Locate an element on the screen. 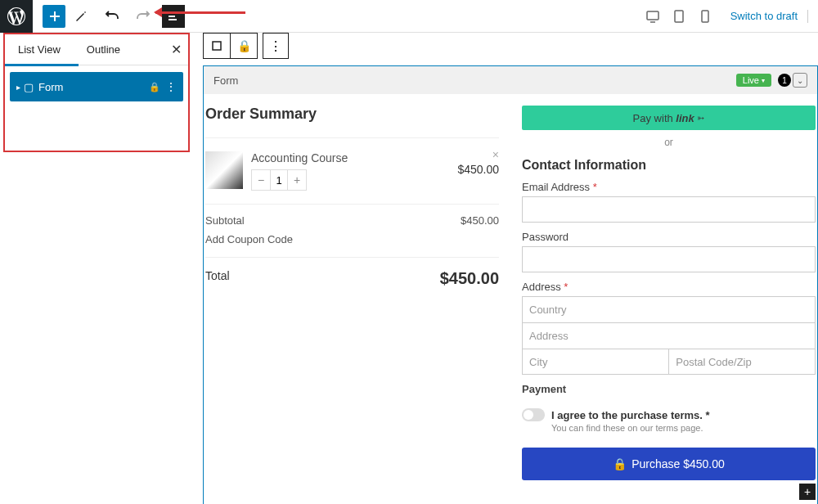  email-label: Email Address is located at coordinates (556, 187).